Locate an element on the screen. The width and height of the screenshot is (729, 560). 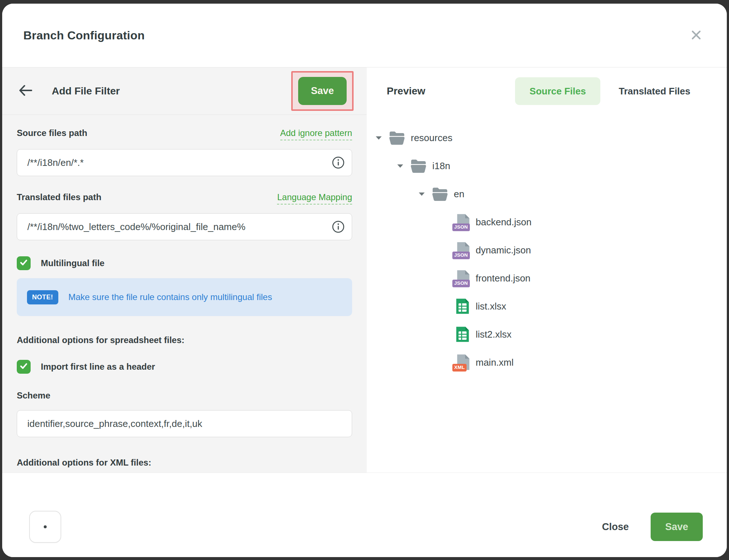
tree-file-label: main.xml is located at coordinates (495, 362).